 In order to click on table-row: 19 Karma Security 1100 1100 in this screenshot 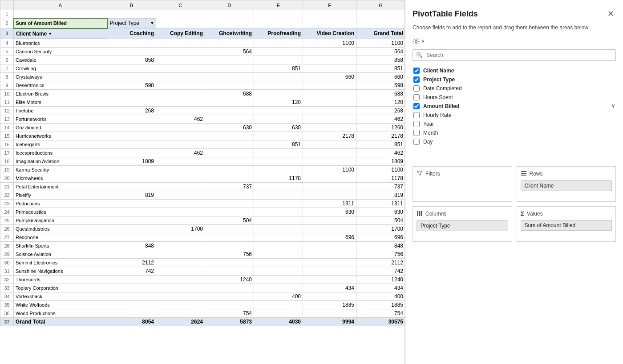, I will do `click(203, 170)`.